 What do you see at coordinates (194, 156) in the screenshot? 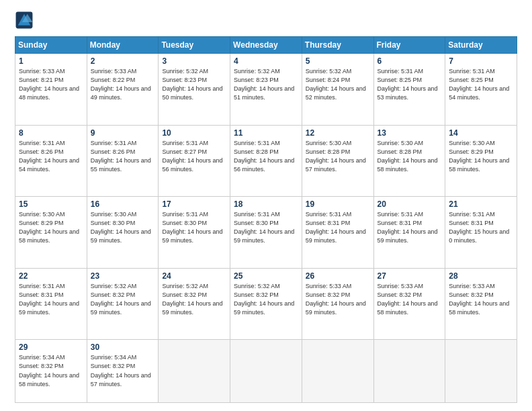
I see `day-info: Sunrise: 5:31 AM Sunset: 8:27 PM Dayligh…` at bounding box center [194, 156].